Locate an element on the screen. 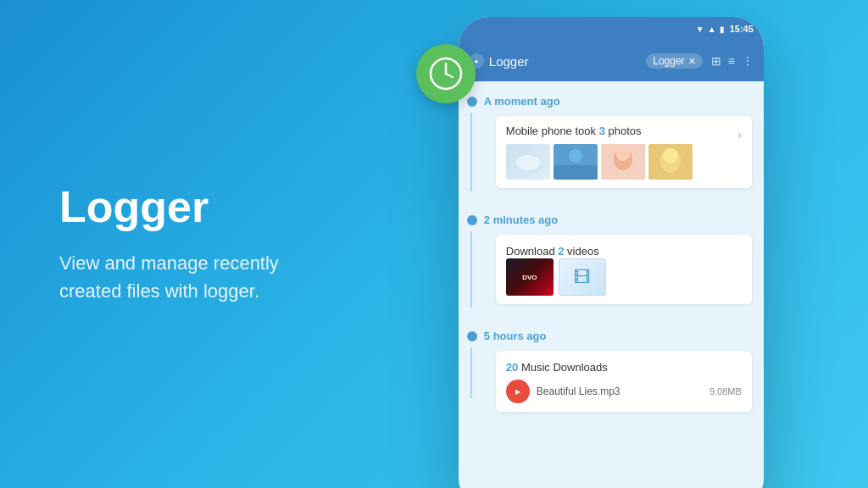 The width and height of the screenshot is (868, 488). clock-svg is located at coordinates (446, 74).